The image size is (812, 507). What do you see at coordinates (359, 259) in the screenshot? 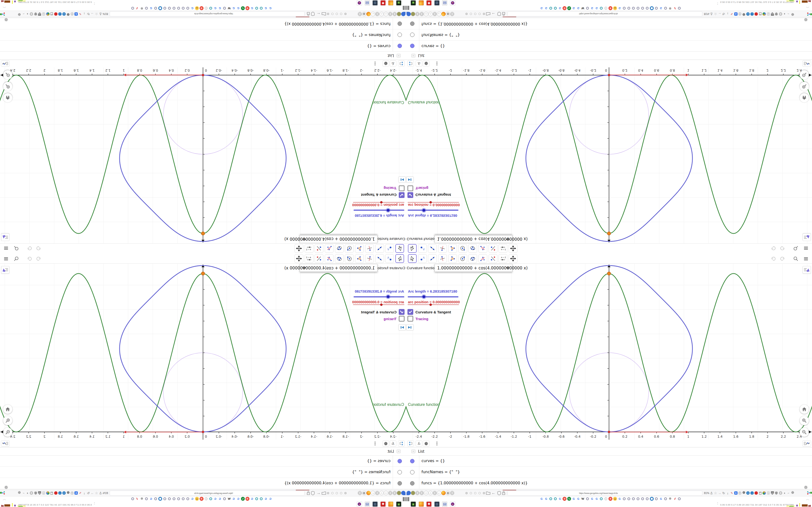
I see `tool-polygon-button` at bounding box center [359, 259].